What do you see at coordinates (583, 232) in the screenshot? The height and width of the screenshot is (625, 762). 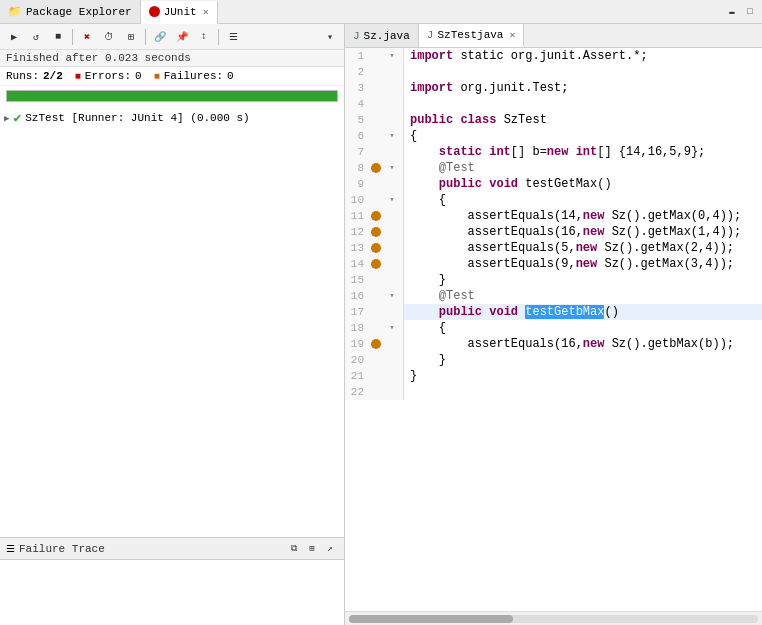 I see `code-content: assertEquals(16,new Sz().getMax(1,4));` at bounding box center [583, 232].